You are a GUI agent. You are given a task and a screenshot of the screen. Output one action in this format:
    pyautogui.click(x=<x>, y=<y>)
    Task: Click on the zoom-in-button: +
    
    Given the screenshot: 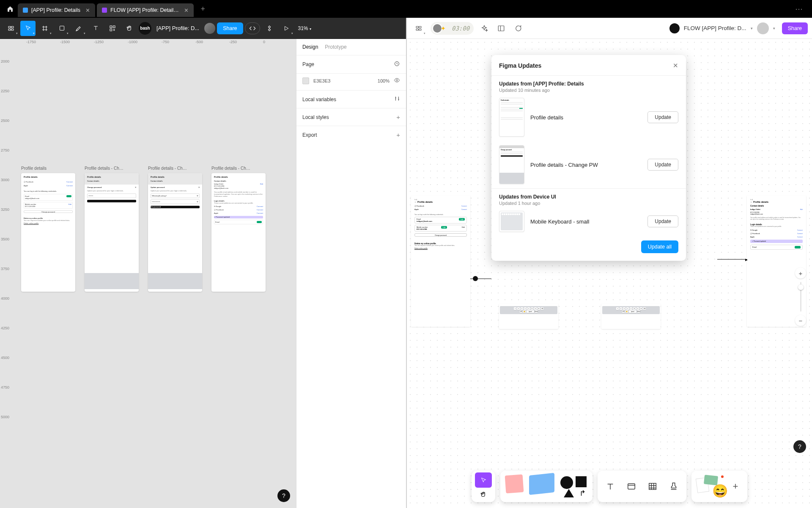 What is the action you would take?
    pyautogui.click(x=801, y=273)
    